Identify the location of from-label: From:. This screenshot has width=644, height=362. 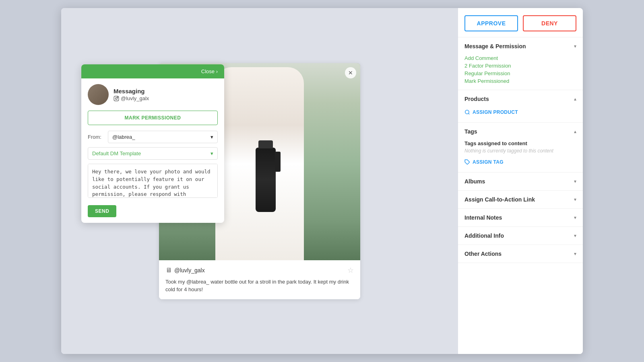
(96, 137).